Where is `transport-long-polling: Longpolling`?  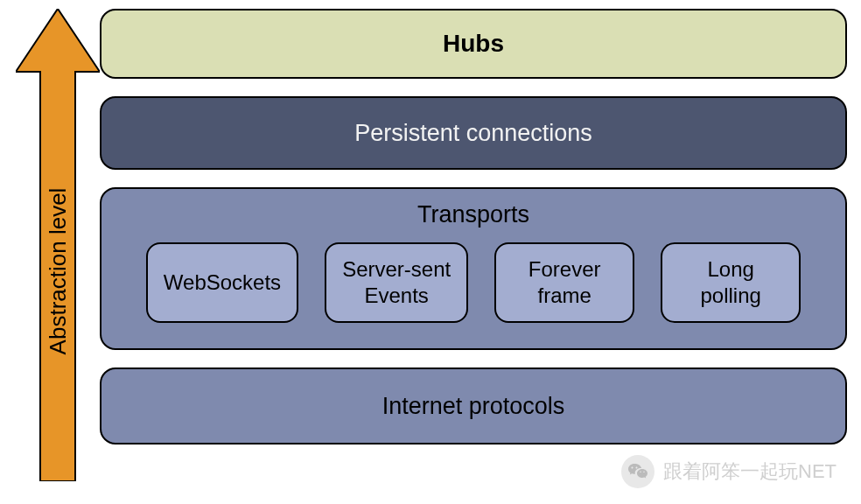 transport-long-polling: Longpolling is located at coordinates (731, 283).